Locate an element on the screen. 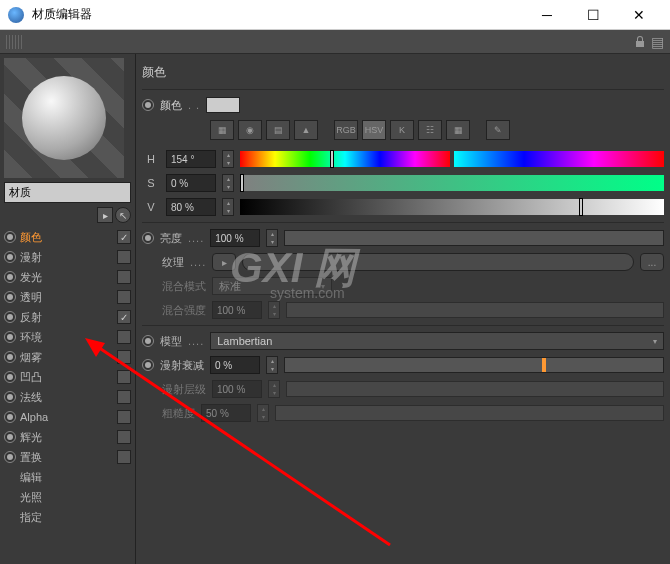 This screenshot has width=670, height=564. channel-normal: 法线 is located at coordinates (68, 397).